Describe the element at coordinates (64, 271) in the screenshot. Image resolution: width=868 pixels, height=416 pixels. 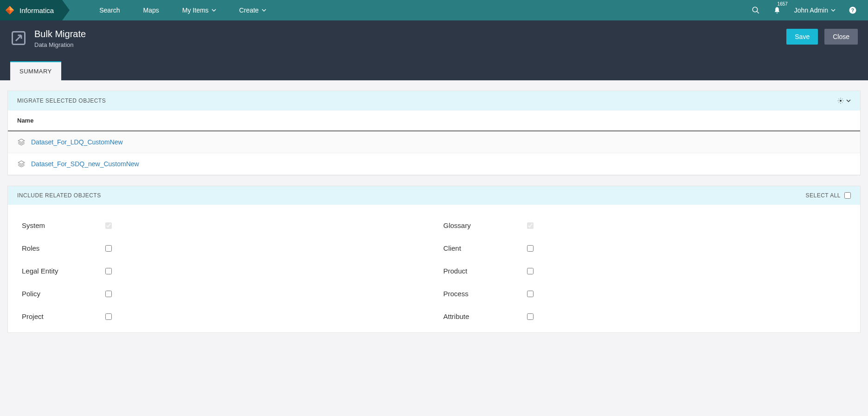
I see `related-item-label: Legal Entity` at that location.